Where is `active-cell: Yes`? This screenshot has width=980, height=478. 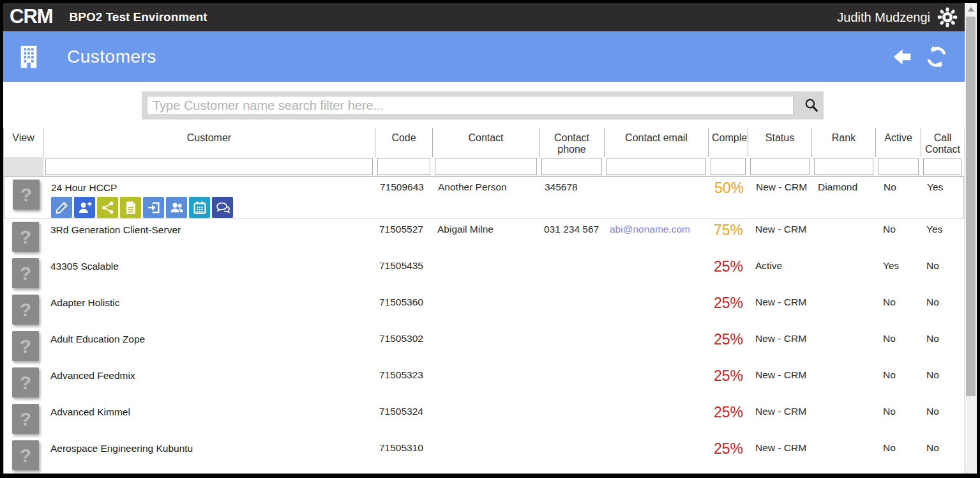 active-cell: Yes is located at coordinates (899, 274).